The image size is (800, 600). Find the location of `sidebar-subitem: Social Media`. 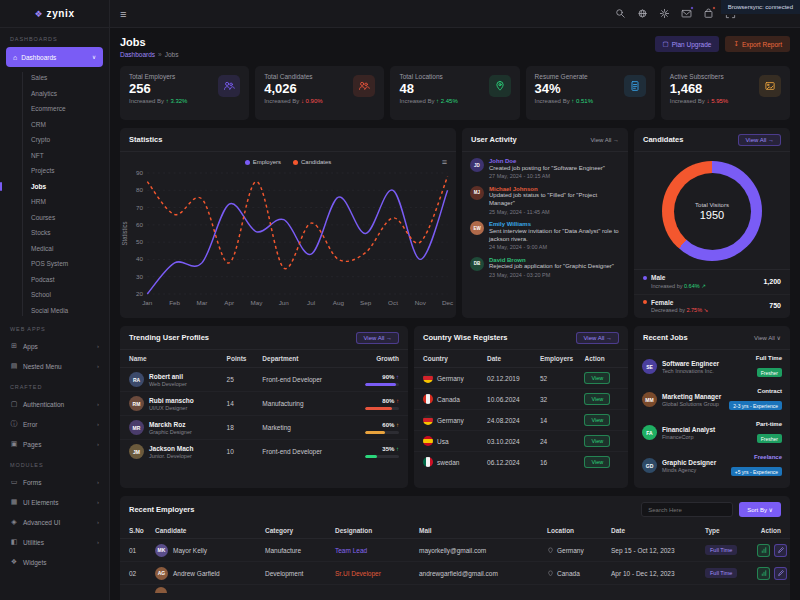

sidebar-subitem: Social Media is located at coordinates (54, 311).